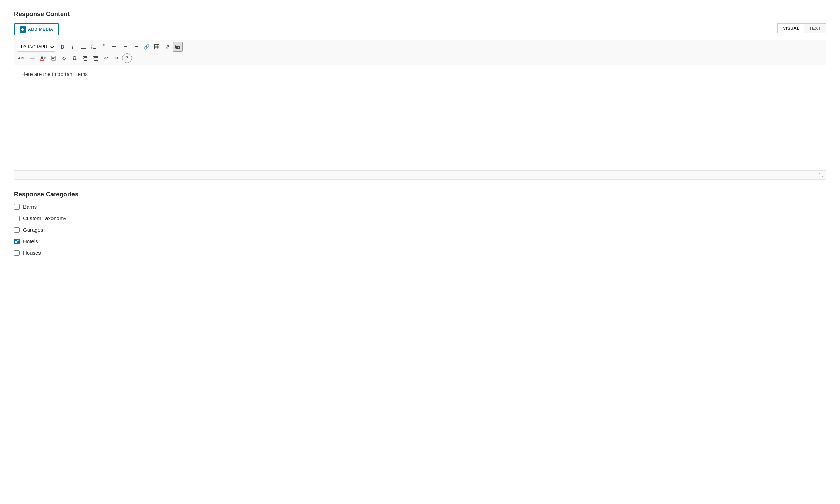  I want to click on text-color-button: A ▾, so click(43, 58).